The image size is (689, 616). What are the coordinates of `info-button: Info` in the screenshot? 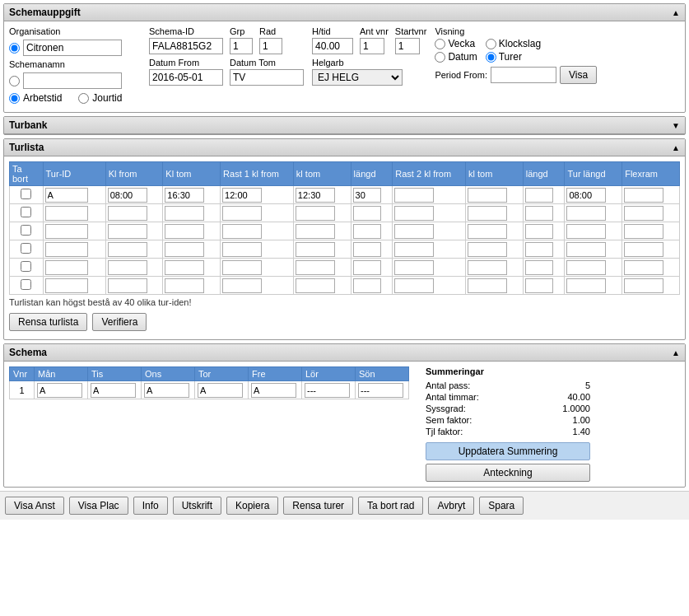 It's located at (151, 506).